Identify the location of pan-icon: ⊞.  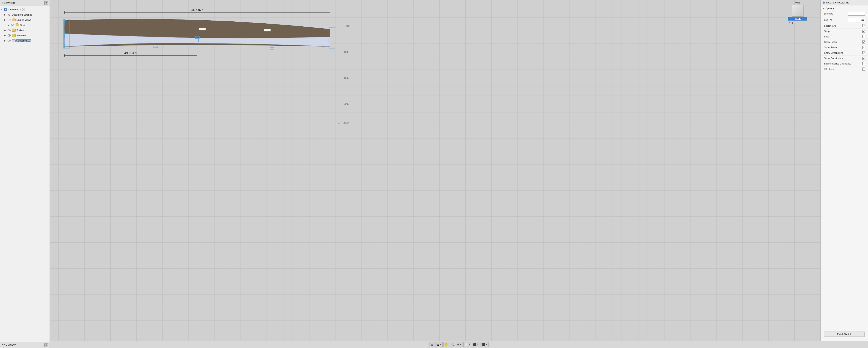
(438, 345).